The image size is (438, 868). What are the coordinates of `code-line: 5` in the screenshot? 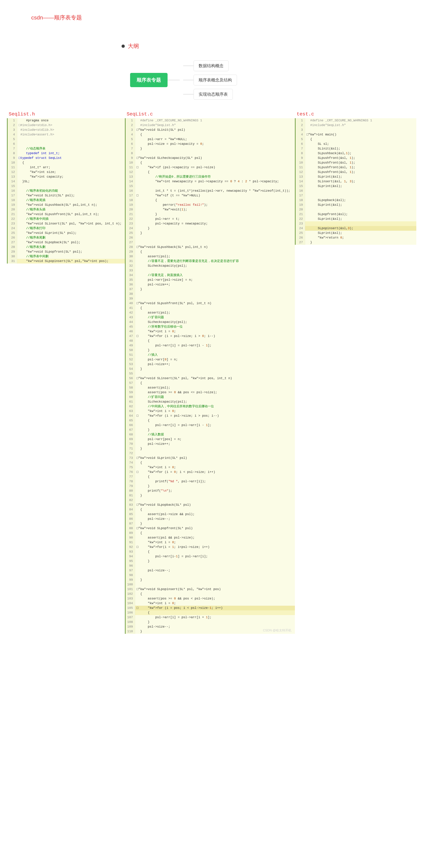 It's located at (66, 139).